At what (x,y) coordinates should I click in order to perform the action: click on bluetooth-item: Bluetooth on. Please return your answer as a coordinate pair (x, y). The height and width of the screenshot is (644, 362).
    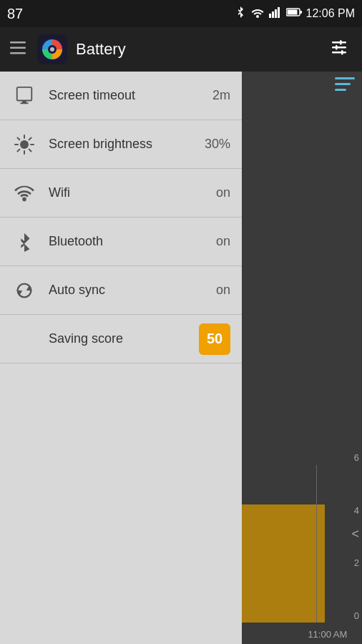
    Looking at the image, I should click on (121, 242).